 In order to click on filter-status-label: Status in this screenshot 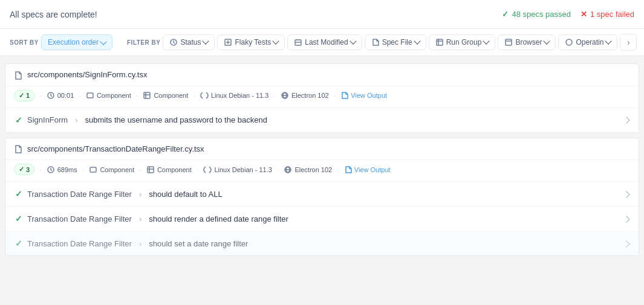, I will do `click(190, 42)`.